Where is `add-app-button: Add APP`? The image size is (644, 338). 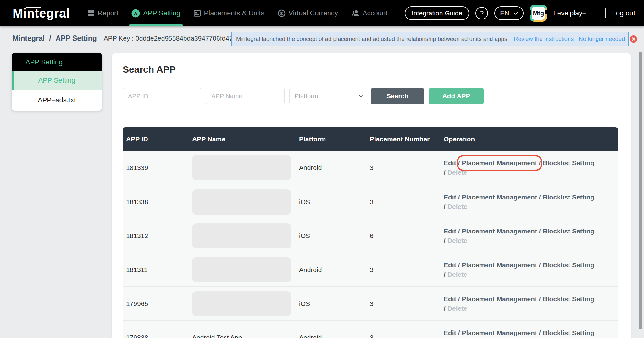 add-app-button: Add APP is located at coordinates (456, 96).